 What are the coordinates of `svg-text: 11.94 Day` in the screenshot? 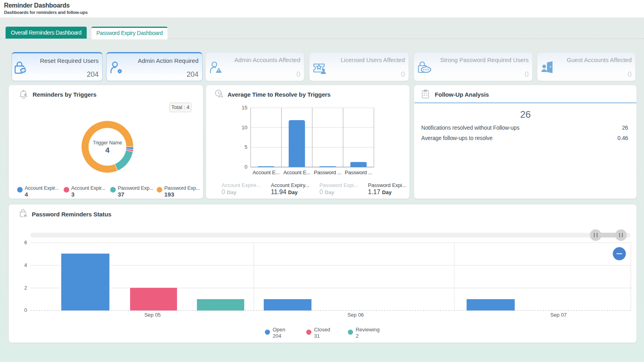 It's located at (284, 192).